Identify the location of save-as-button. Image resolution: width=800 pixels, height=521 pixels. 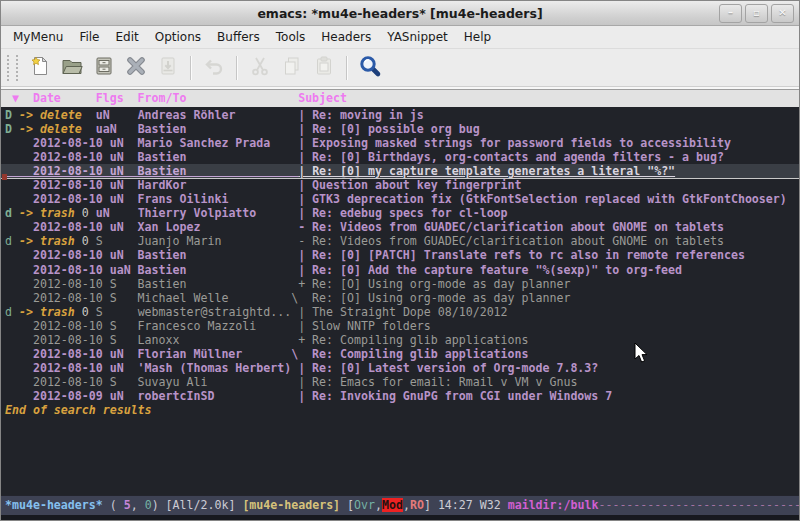
(168, 68).